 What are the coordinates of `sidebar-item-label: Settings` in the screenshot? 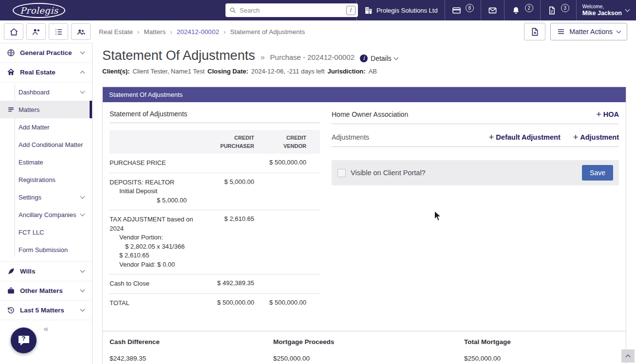 It's located at (30, 198).